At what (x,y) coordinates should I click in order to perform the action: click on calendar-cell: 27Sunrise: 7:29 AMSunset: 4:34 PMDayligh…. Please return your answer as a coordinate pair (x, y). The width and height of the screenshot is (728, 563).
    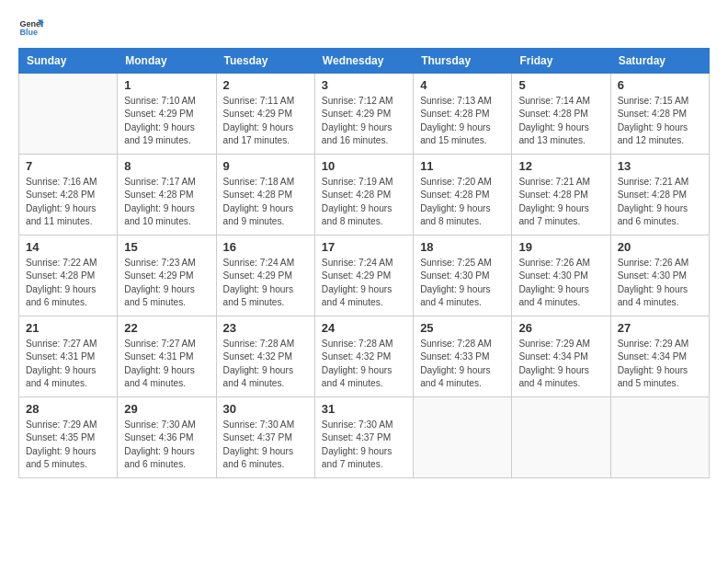
    Looking at the image, I should click on (660, 357).